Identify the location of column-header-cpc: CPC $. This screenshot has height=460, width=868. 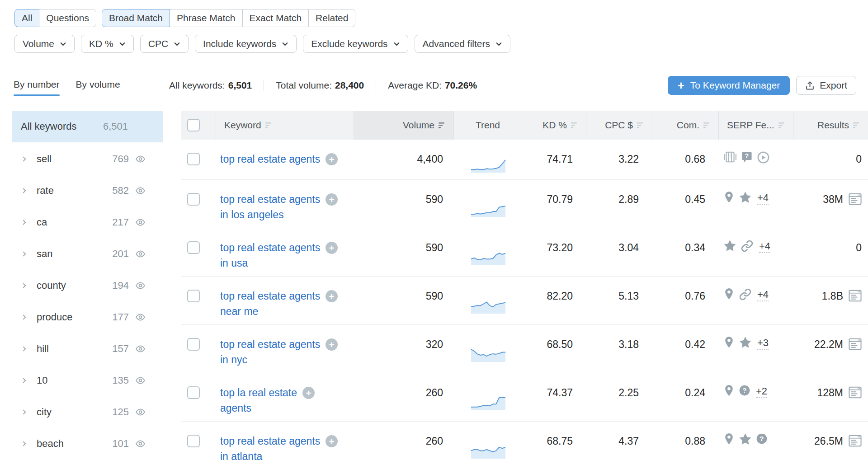
(619, 125).